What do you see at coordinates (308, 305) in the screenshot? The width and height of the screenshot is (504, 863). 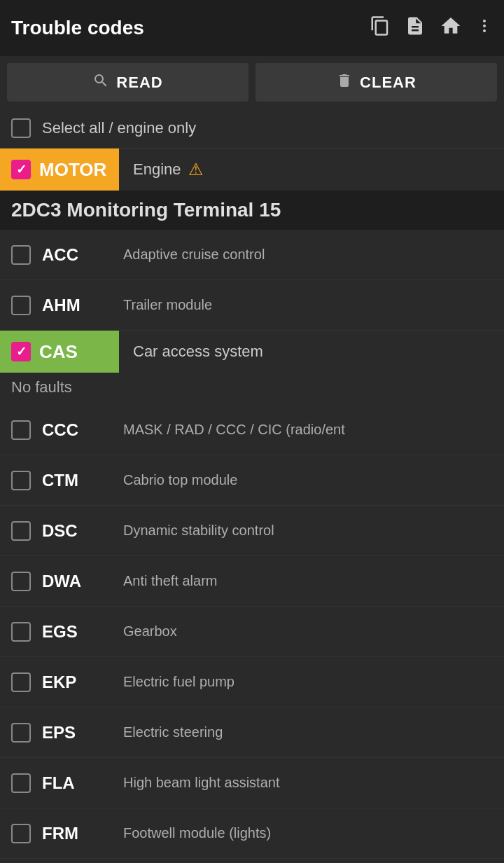 I see `item-description: Trailer module` at bounding box center [308, 305].